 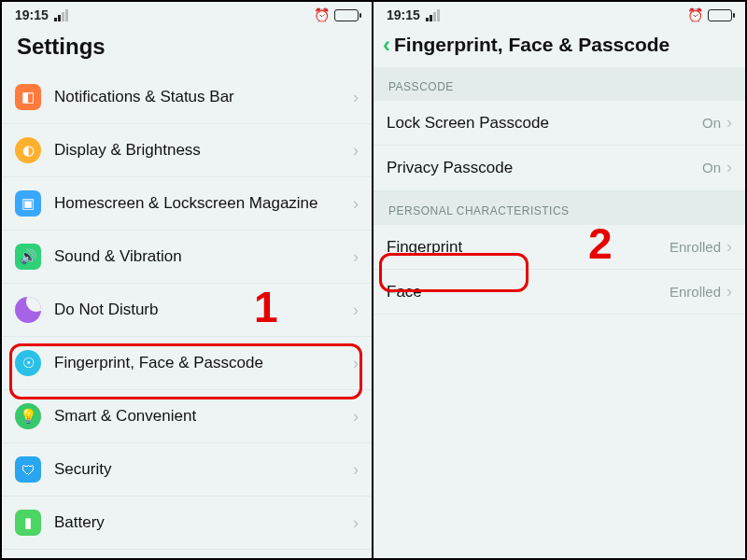 What do you see at coordinates (28, 310) in the screenshot?
I see `dnd-icon` at bounding box center [28, 310].